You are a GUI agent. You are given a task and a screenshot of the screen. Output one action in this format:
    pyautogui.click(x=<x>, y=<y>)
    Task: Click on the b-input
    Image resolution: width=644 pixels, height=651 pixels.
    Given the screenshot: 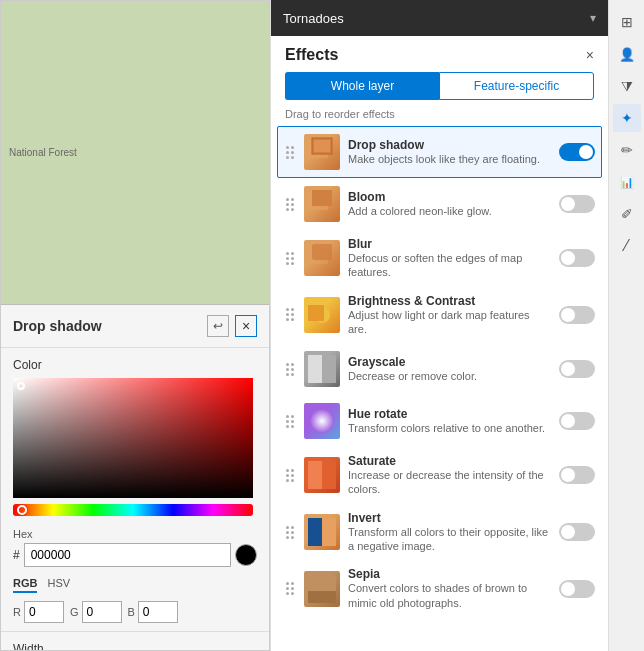 What is the action you would take?
    pyautogui.click(x=158, y=612)
    